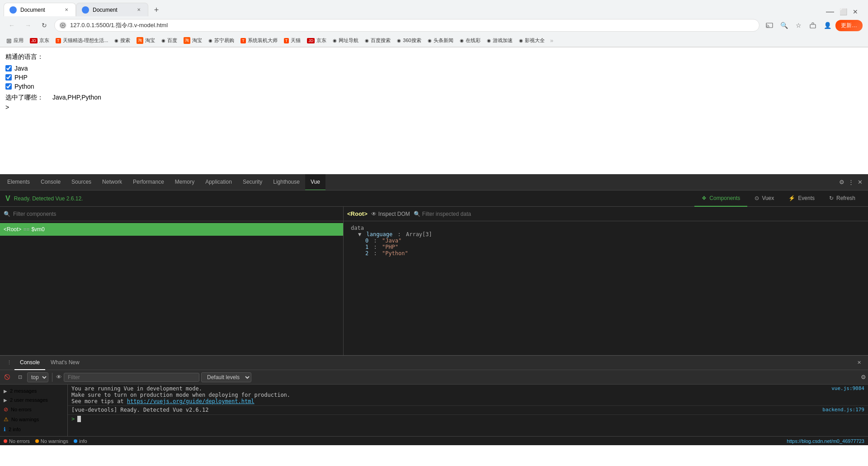  I want to click on filter-input, so click(132, 377).